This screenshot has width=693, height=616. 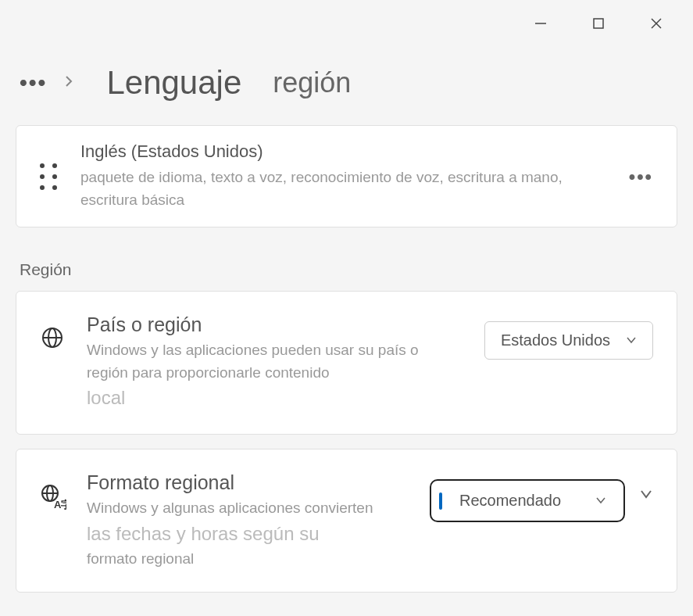 I want to click on globe-translate-icon: A字, so click(x=52, y=496).